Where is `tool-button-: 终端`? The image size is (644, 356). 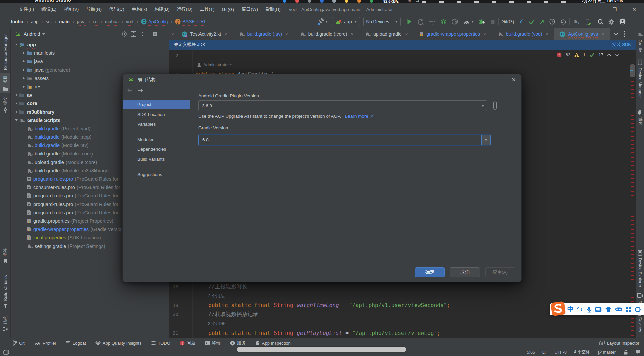 tool-button-: 终端 is located at coordinates (213, 343).